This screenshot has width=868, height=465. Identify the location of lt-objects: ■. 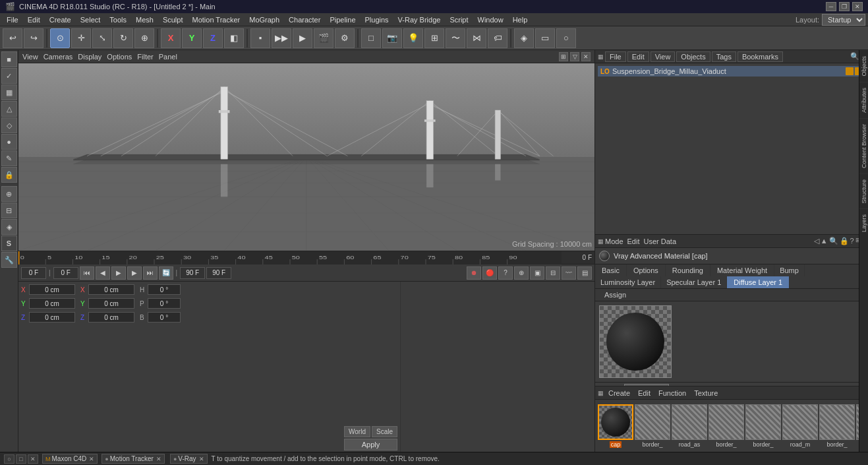
(9, 59).